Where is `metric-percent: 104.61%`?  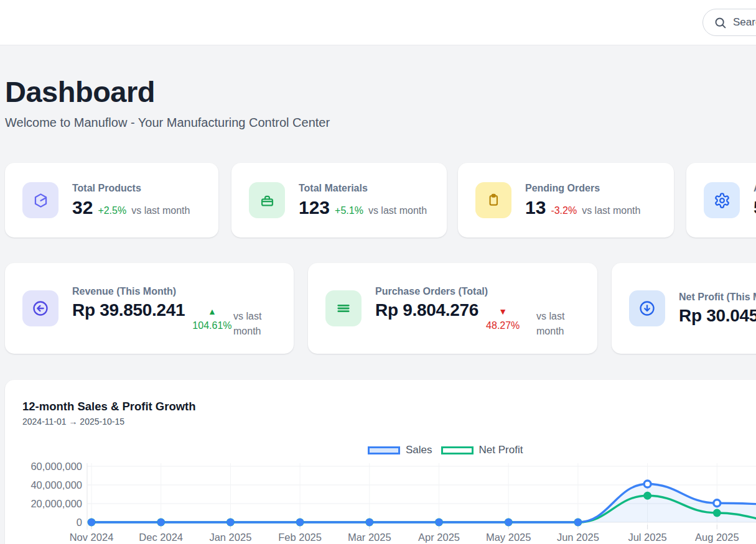
metric-percent: 104.61% is located at coordinates (212, 326).